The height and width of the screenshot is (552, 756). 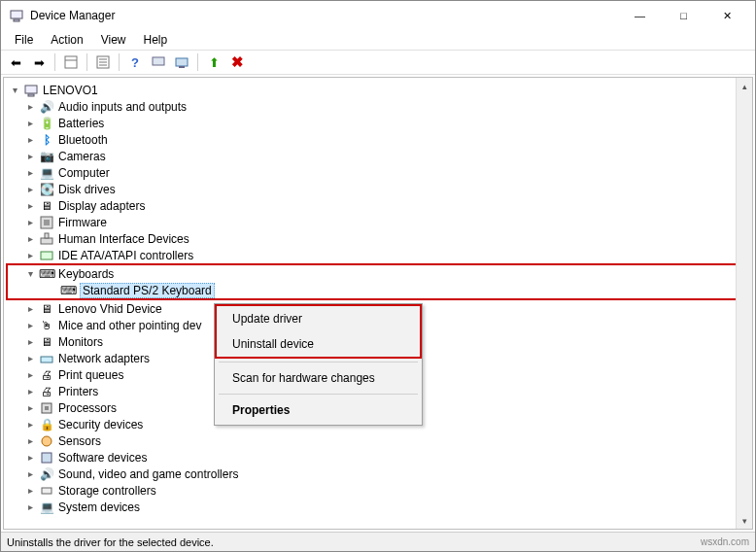 I want to click on tree-node-batteries: ▸🔋Batteries, so click(x=378, y=122).